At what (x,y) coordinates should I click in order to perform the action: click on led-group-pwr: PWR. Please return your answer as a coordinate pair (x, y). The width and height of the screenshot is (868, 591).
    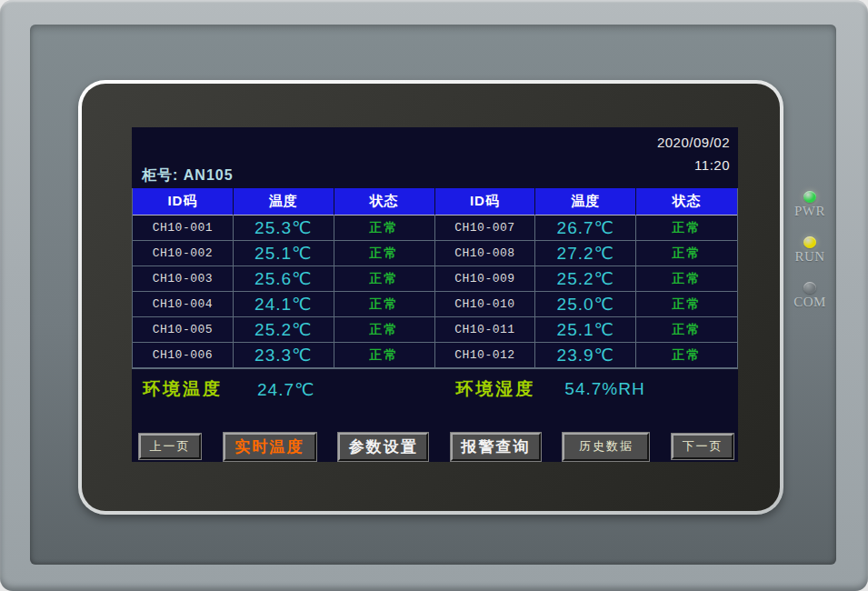
    Looking at the image, I should click on (810, 205).